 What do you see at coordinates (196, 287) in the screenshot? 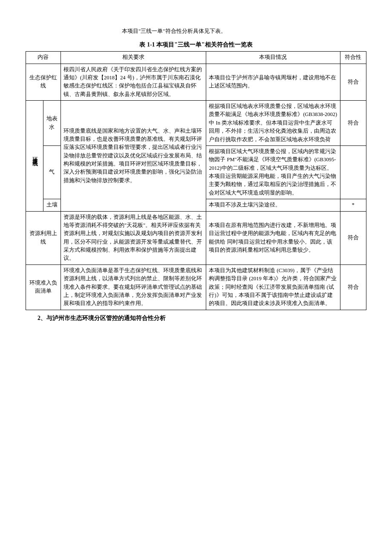
I see `table-row: 环境准入负面清单 环境准入负面清单是基于生态保护红线、环境质量底线和资源利用上线…` at bounding box center [196, 287].